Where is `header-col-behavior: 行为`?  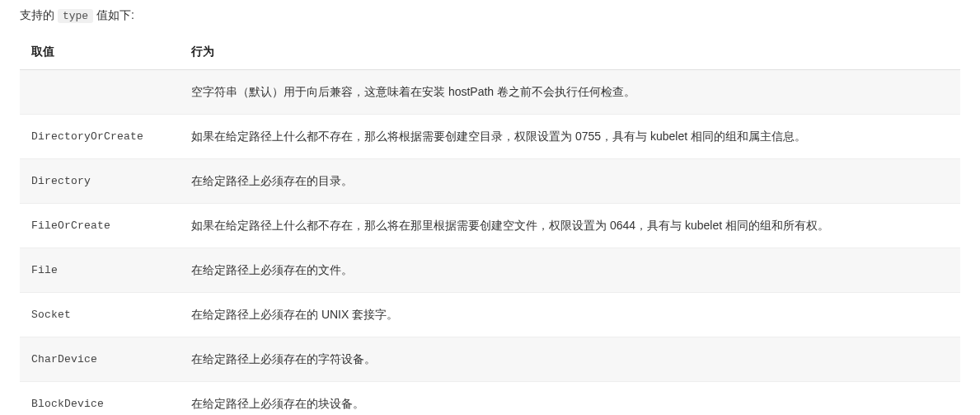
header-col-behavior: 行为 is located at coordinates (570, 53).